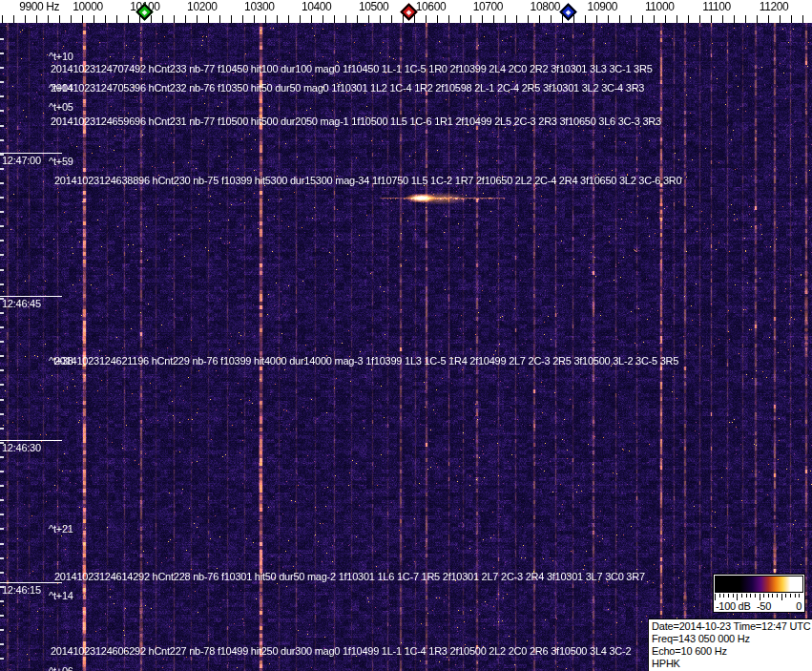 This screenshot has height=671, width=812. Describe the element at coordinates (88, 7) in the screenshot. I see `freq-label: 10000` at that location.